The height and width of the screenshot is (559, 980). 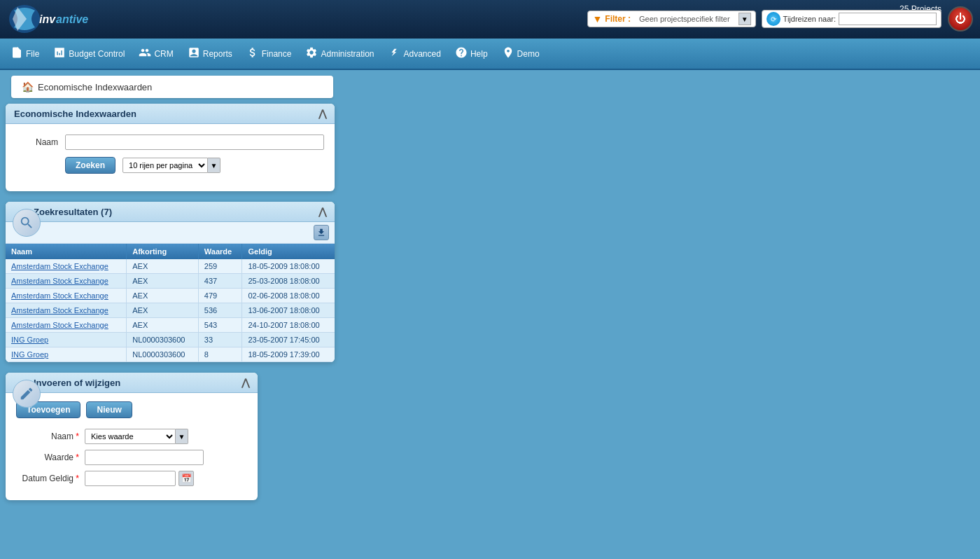 What do you see at coordinates (809, 19) in the screenshot?
I see `tijdreizen-label: Tijdreizen naar:` at bounding box center [809, 19].